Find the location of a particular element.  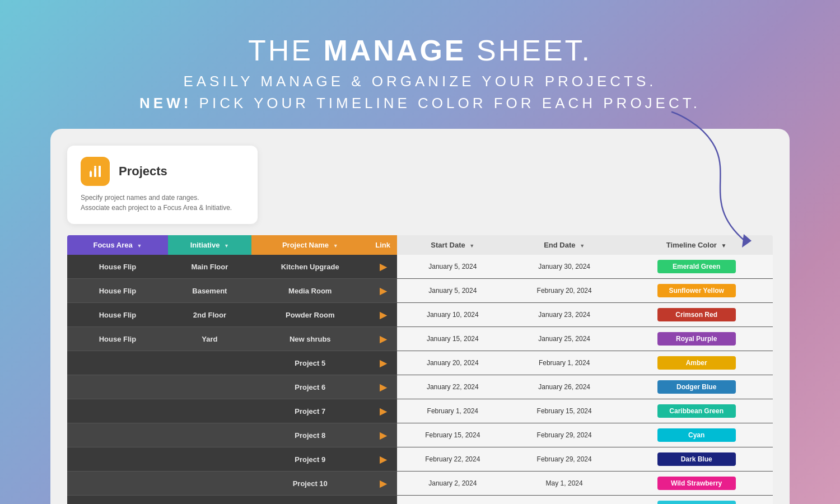

start-date-cell: February 22, 2024 is located at coordinates (452, 459).